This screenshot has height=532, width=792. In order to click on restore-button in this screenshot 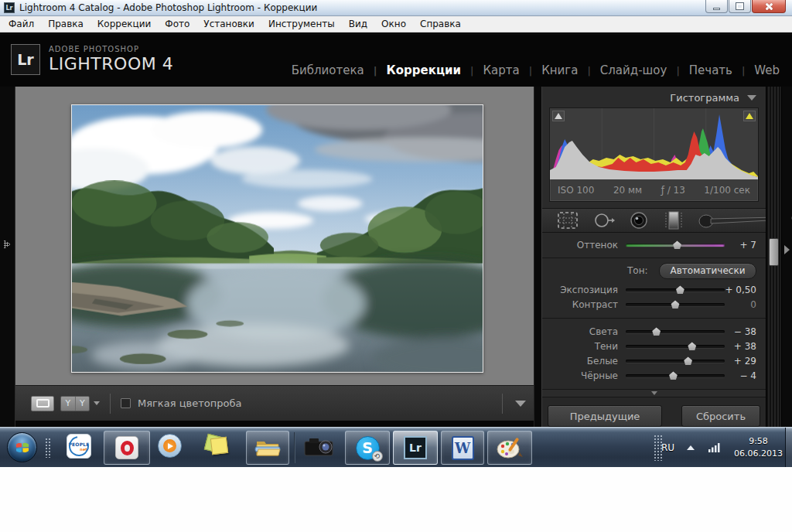, I will do `click(739, 6)`.